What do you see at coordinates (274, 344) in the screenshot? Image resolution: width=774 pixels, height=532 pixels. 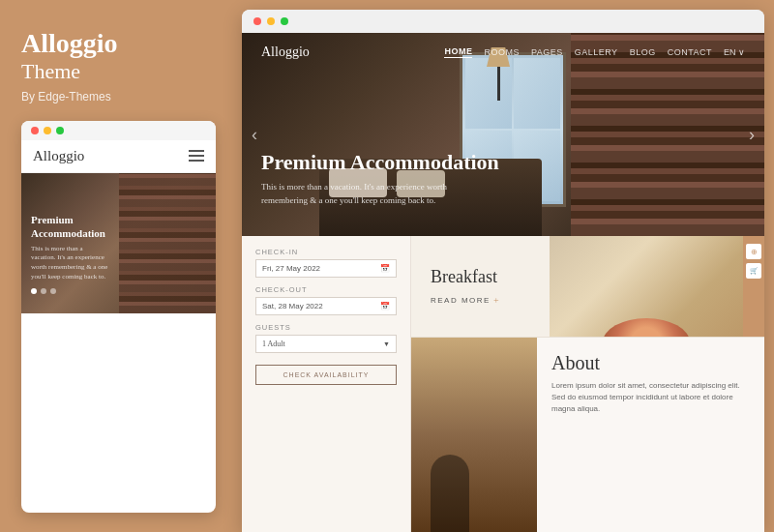 I see `guests-value: 1 Adult` at bounding box center [274, 344].